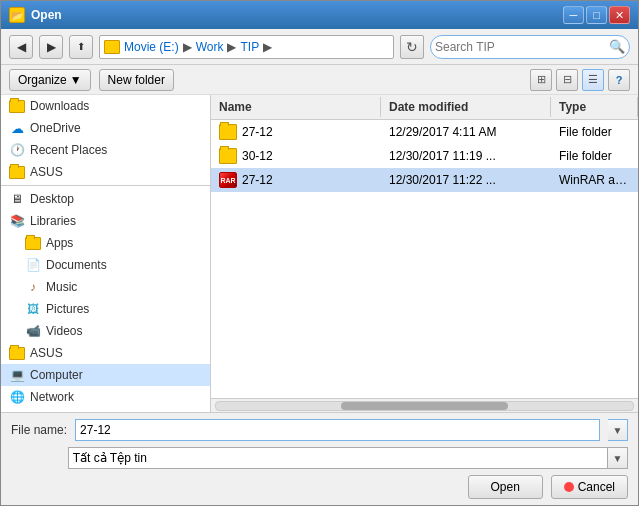 The height and width of the screenshot is (506, 639). What do you see at coordinates (594, 180) in the screenshot?
I see `file-type-row3: WinRAR archive` at bounding box center [594, 180].